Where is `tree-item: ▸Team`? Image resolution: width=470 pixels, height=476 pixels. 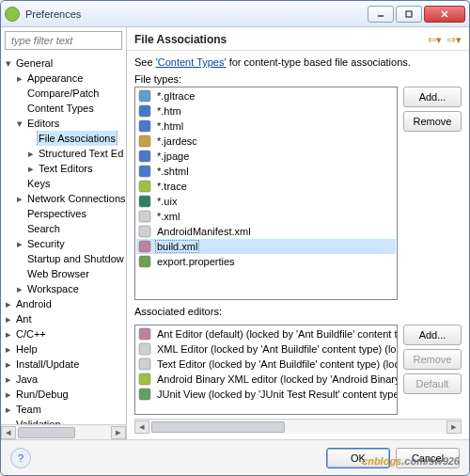
tree-item: ▸Team is located at coordinates (64, 409).